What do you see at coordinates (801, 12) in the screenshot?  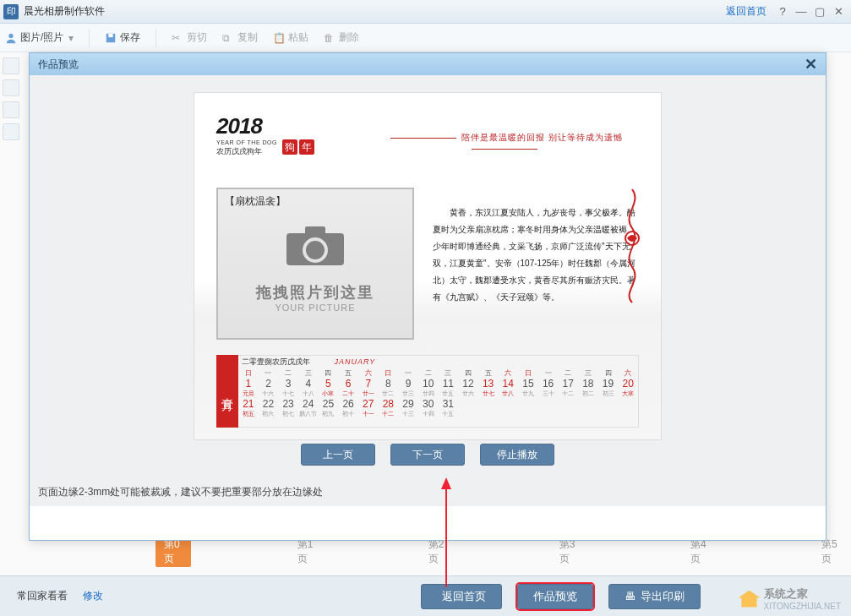 I see `minimize-icon: —` at bounding box center [801, 12].